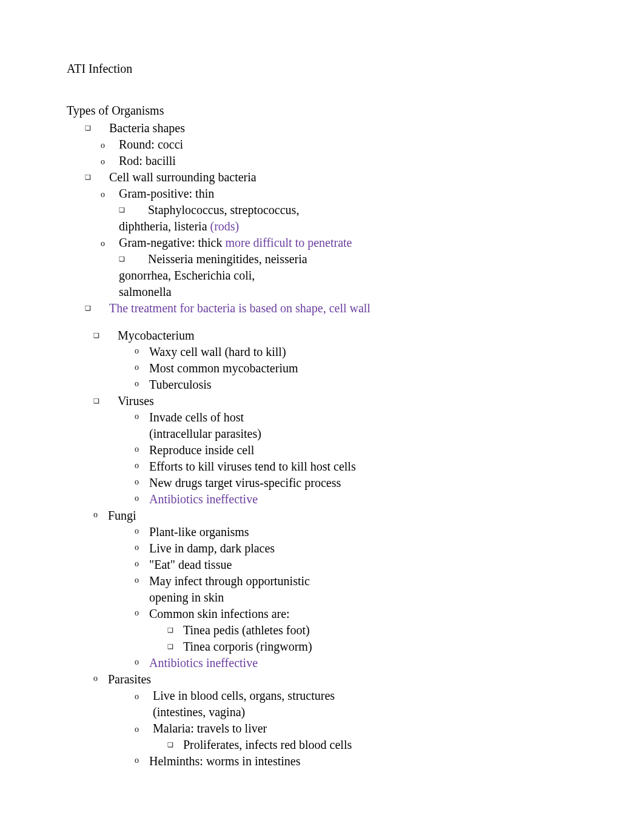  I want to click on item-text: Malaria: travels to liver, so click(371, 729).